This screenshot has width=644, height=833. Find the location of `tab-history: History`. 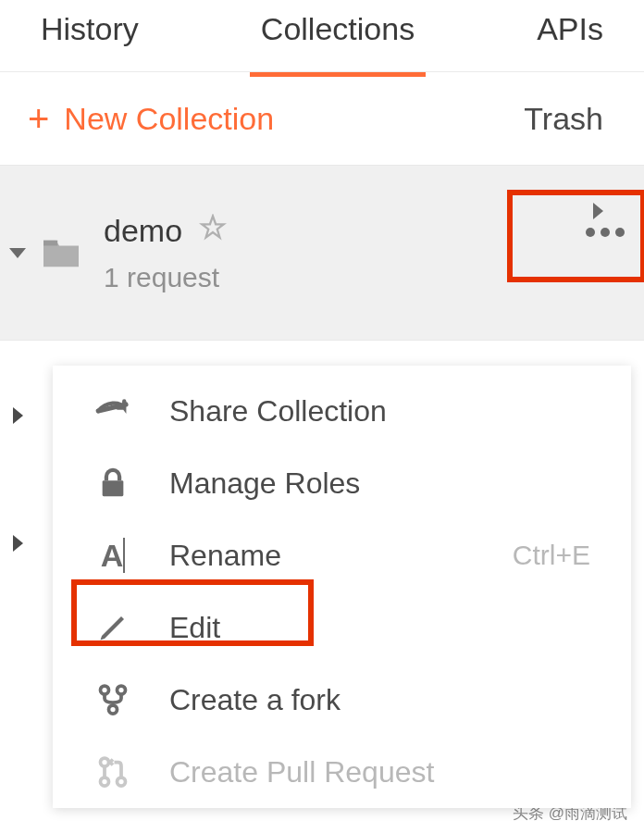

tab-history: History is located at coordinates (90, 35).